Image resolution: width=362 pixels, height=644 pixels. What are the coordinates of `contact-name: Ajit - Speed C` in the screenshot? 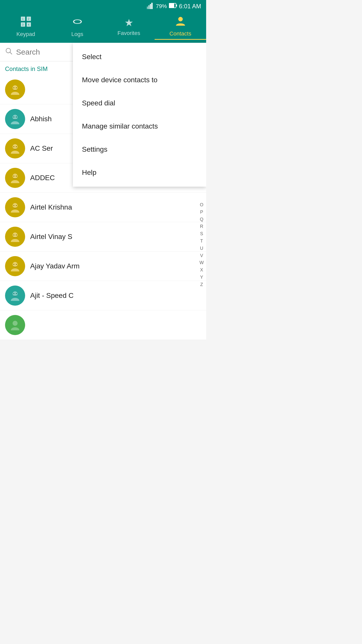 It's located at (52, 296).